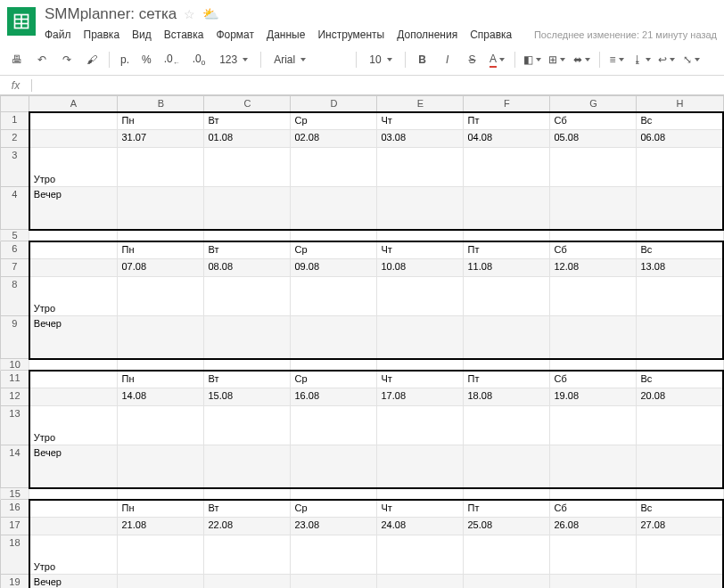 This screenshot has width=724, height=588. What do you see at coordinates (15, 582) in the screenshot?
I see `row-header: 19` at bounding box center [15, 582].